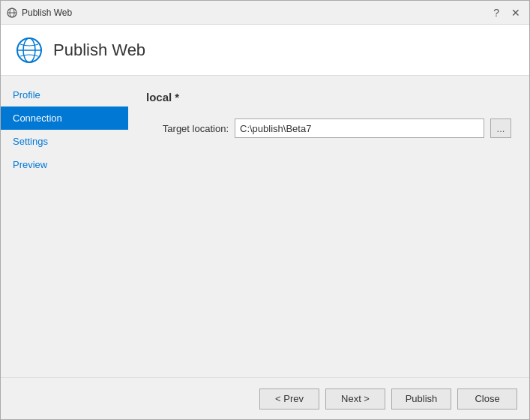 The height and width of the screenshot is (420, 530). Describe the element at coordinates (516, 13) in the screenshot. I see `close-window-button: ✕` at that location.